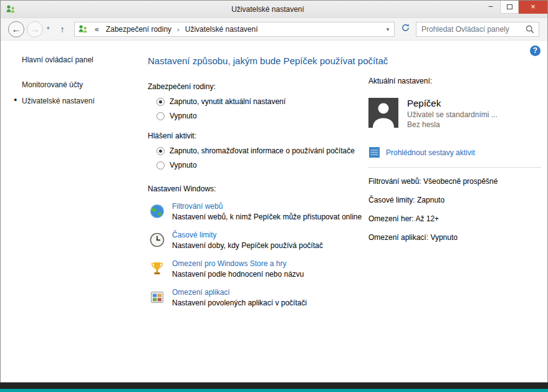 This screenshot has height=392, width=548. I want to click on user-account-type: Uživatel se standardními ..., so click(453, 115).